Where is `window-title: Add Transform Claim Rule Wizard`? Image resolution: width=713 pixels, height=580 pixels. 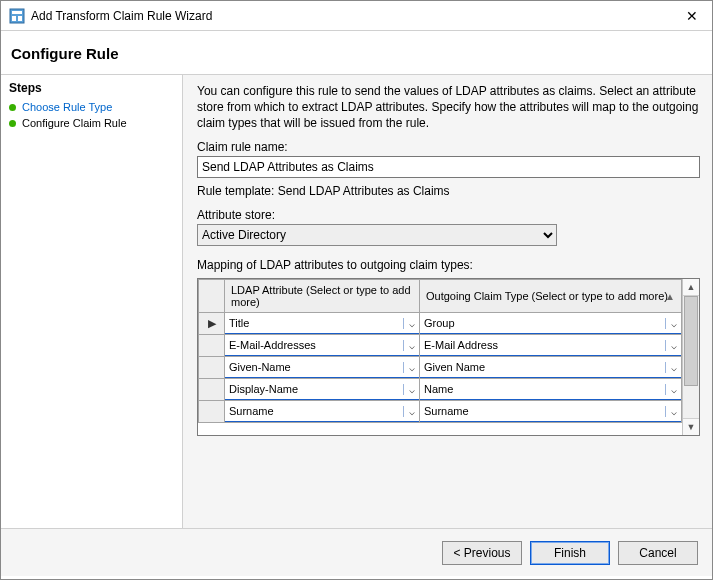
window-title: Add Transform Claim Rule Wizard is located at coordinates (352, 16).